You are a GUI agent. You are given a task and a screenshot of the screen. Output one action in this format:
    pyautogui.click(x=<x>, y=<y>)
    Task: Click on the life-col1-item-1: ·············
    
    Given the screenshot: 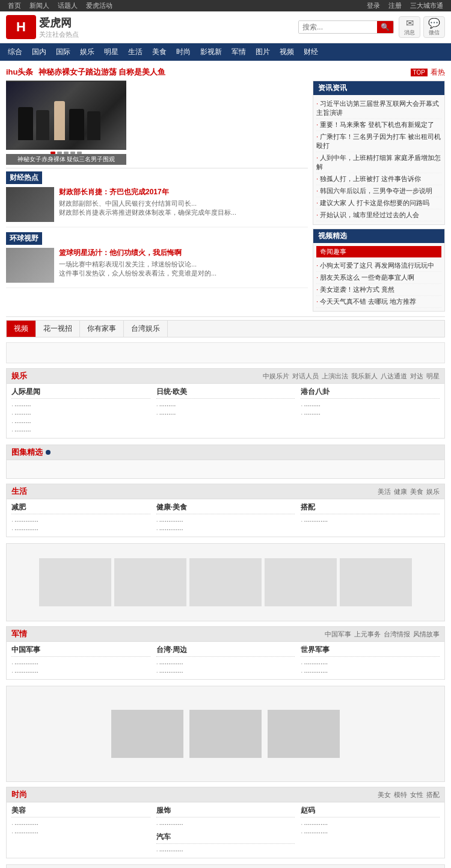 What is the action you would take?
    pyautogui.click(x=81, y=521)
    